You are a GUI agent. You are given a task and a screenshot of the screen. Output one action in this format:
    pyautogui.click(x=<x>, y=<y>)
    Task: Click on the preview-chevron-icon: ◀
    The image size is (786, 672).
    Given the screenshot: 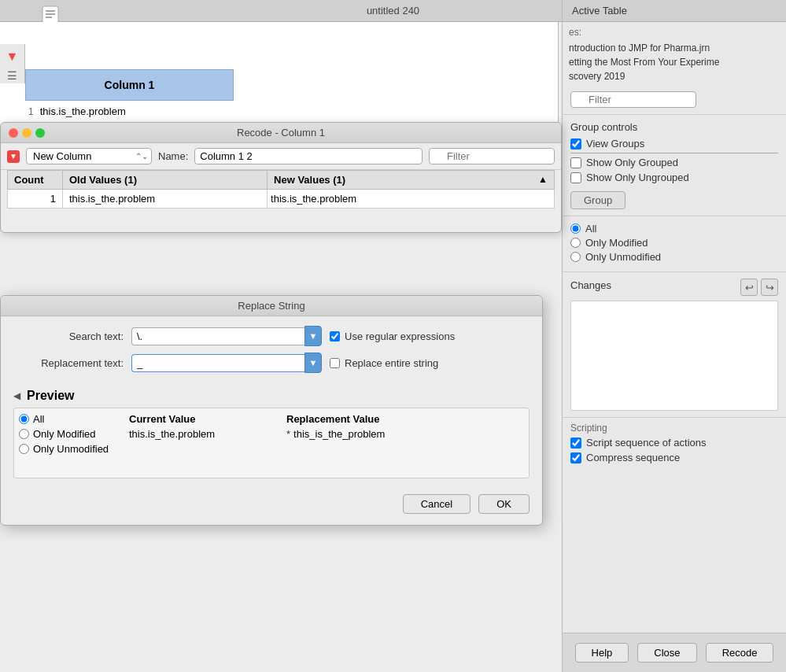 What is the action you would take?
    pyautogui.click(x=17, y=396)
    